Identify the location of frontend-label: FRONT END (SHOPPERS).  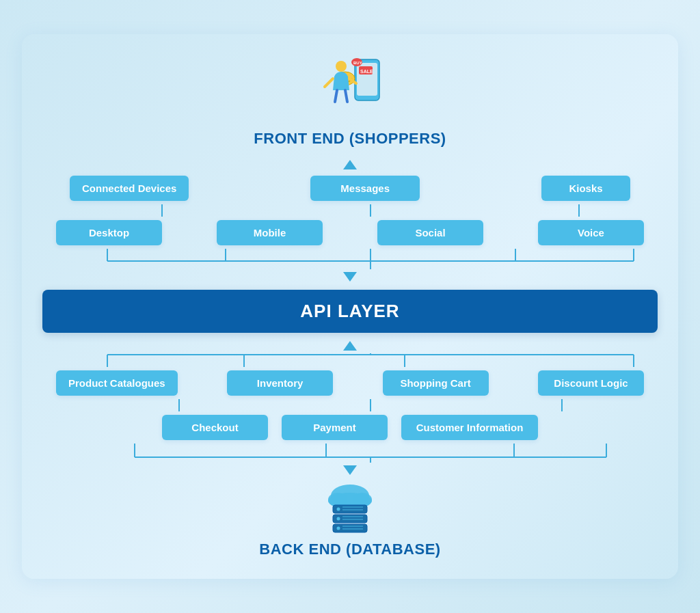
(350, 139).